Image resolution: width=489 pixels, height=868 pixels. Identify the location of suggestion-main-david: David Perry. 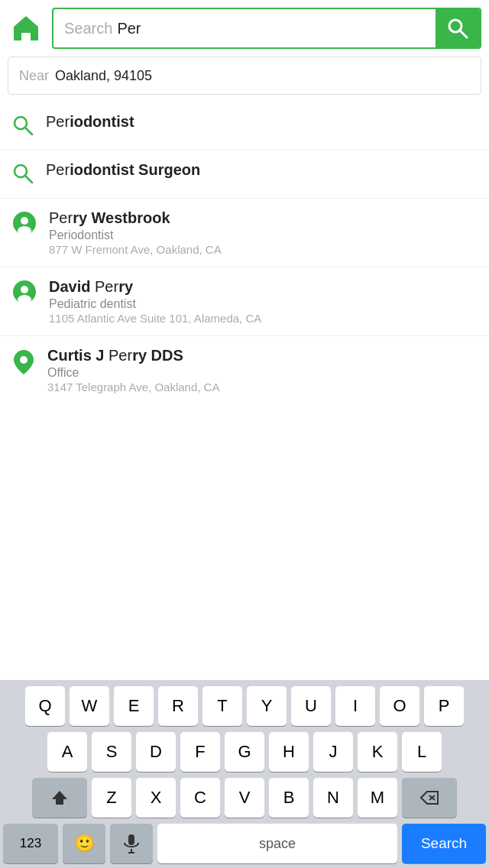
(263, 287).